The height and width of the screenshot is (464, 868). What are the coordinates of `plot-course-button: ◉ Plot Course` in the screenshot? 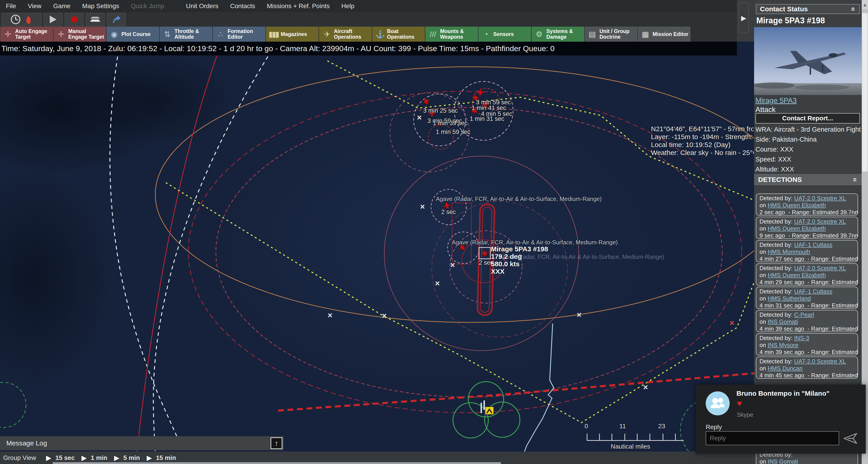 It's located at (133, 34).